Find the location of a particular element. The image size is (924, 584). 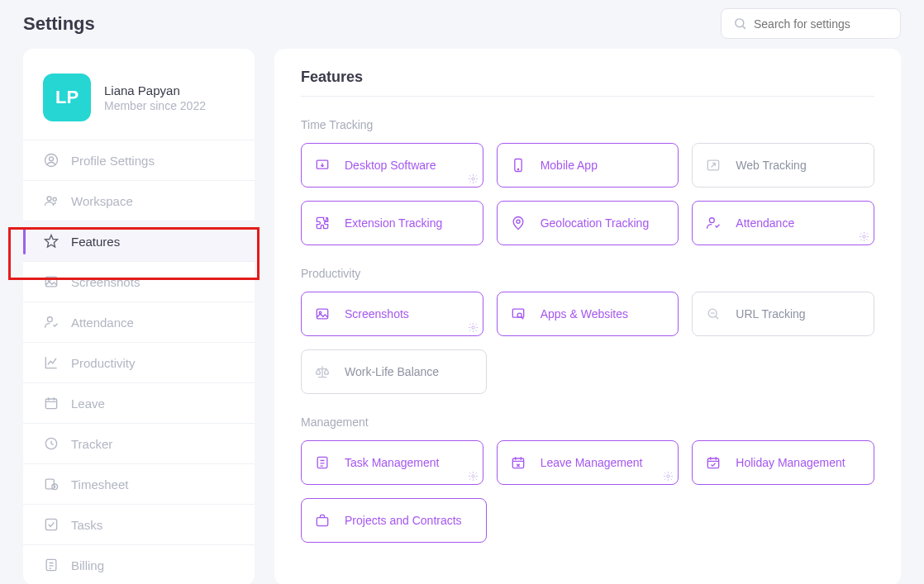

users-icon is located at coordinates (51, 201).